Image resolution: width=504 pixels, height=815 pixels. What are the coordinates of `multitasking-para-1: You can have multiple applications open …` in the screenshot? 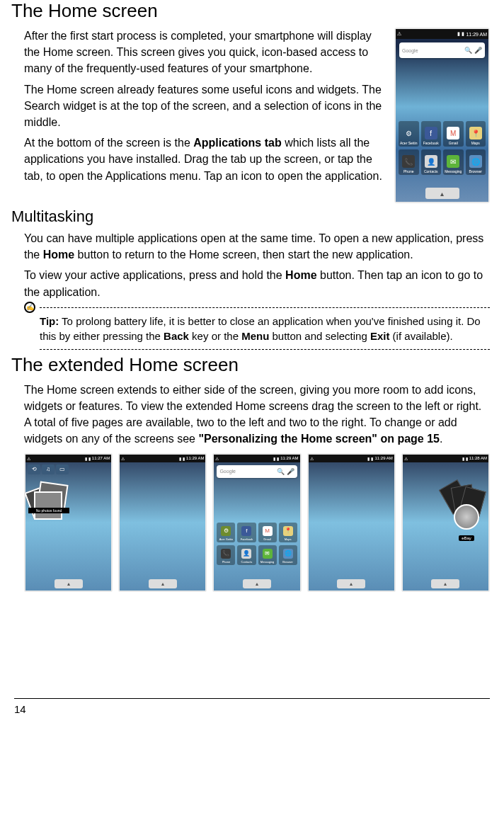 It's located at (257, 246).